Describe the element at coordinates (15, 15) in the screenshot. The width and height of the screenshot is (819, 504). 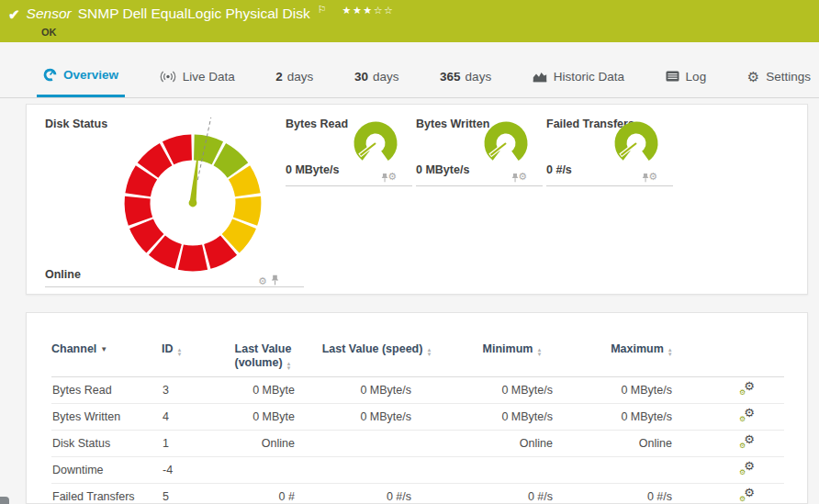
I see `ok-check-icon: ✔` at that location.